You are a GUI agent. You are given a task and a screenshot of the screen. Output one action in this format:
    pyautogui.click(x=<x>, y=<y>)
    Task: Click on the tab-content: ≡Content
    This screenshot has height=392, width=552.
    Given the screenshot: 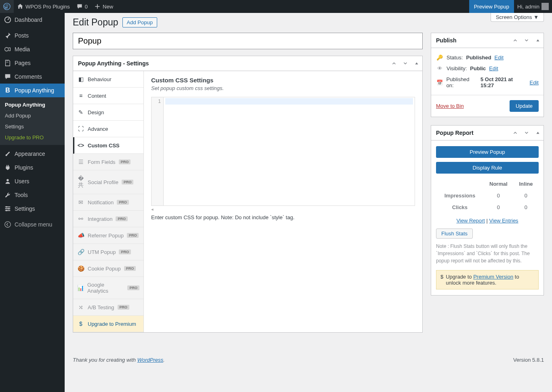 What is the action you would take?
    pyautogui.click(x=108, y=96)
    